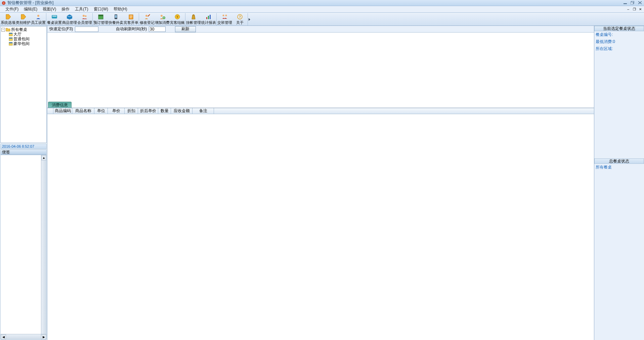  I want to click on scroll-right-icon: ▶, so click(44, 337).